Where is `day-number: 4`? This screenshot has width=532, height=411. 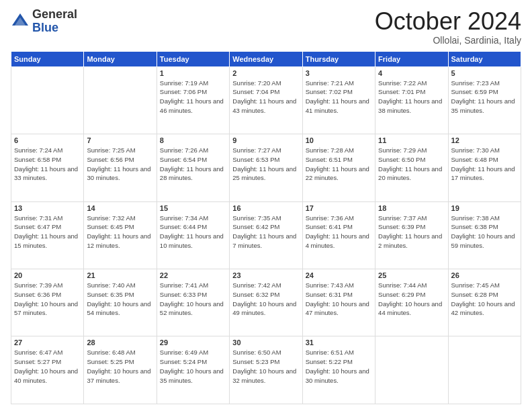 day-number: 4 is located at coordinates (411, 73).